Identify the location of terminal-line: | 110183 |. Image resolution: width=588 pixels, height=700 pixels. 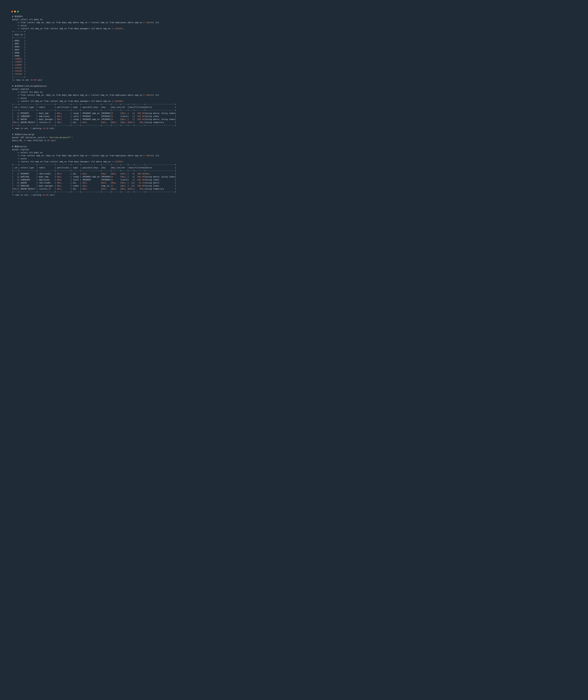
(294, 71).